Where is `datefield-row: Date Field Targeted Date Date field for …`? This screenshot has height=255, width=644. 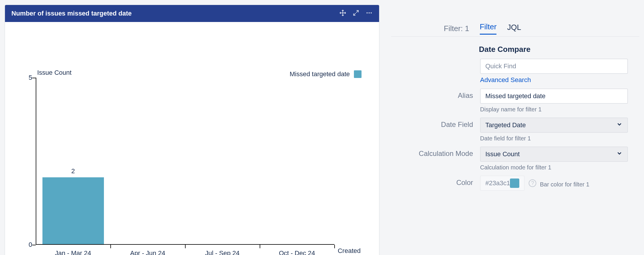
datefield-row: Date Field Targeted Date Date field for … is located at coordinates (515, 130).